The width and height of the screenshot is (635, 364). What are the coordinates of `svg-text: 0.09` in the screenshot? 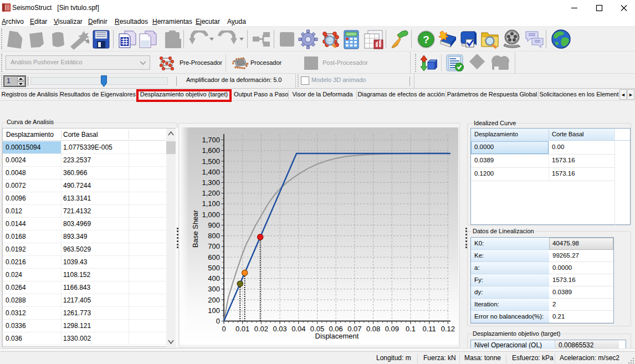 It's located at (392, 329).